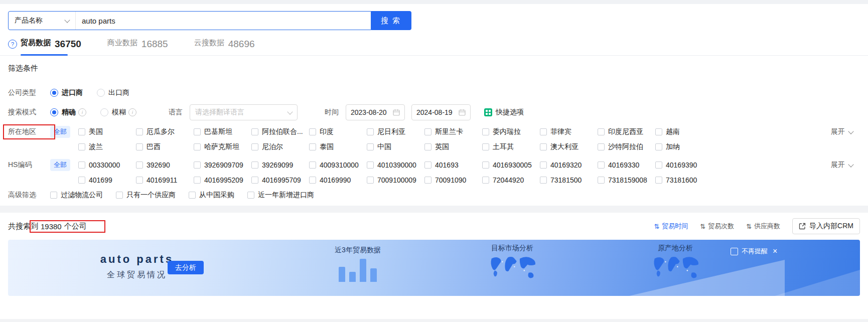 The height and width of the screenshot is (322, 868). Describe the element at coordinates (68, 112) in the screenshot. I see `radio-exact: 精确 i` at that location.